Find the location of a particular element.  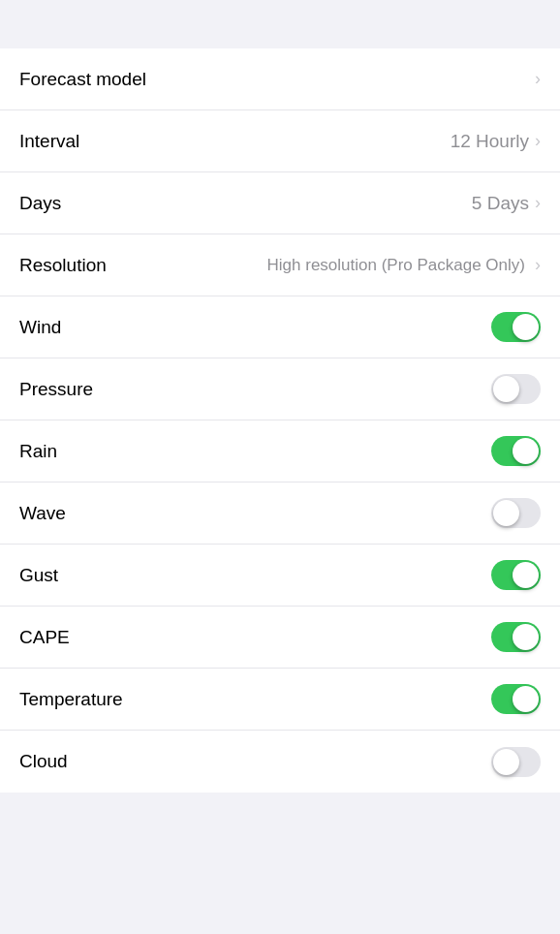

cape-row: CAPE is located at coordinates (280, 638).